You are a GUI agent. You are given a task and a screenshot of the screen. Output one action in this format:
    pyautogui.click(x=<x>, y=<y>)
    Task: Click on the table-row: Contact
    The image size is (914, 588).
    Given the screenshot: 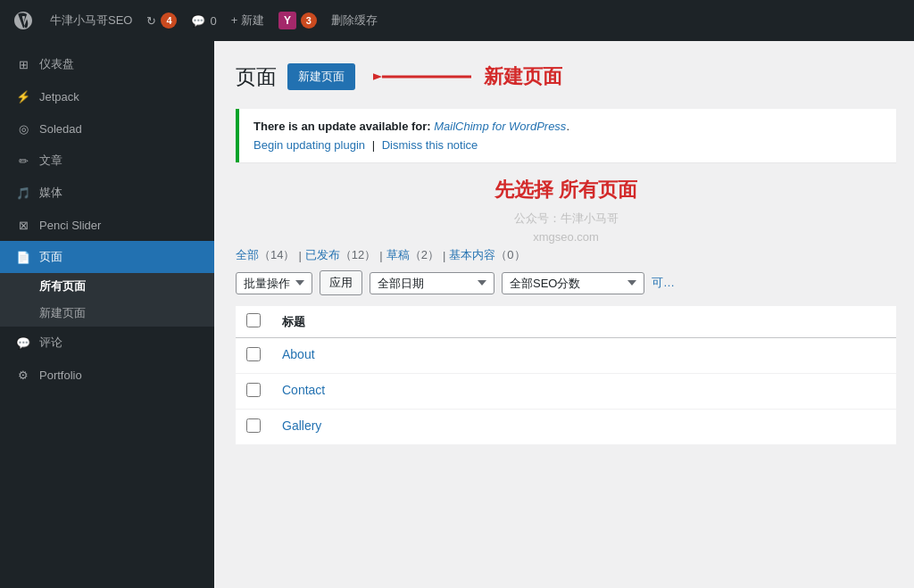 What is the action you would take?
    pyautogui.click(x=566, y=392)
    